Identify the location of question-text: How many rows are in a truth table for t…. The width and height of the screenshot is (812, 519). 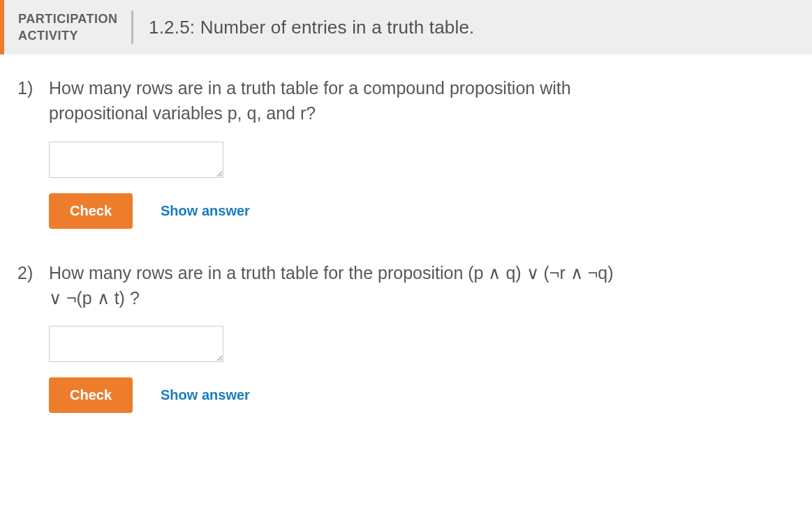
(335, 286).